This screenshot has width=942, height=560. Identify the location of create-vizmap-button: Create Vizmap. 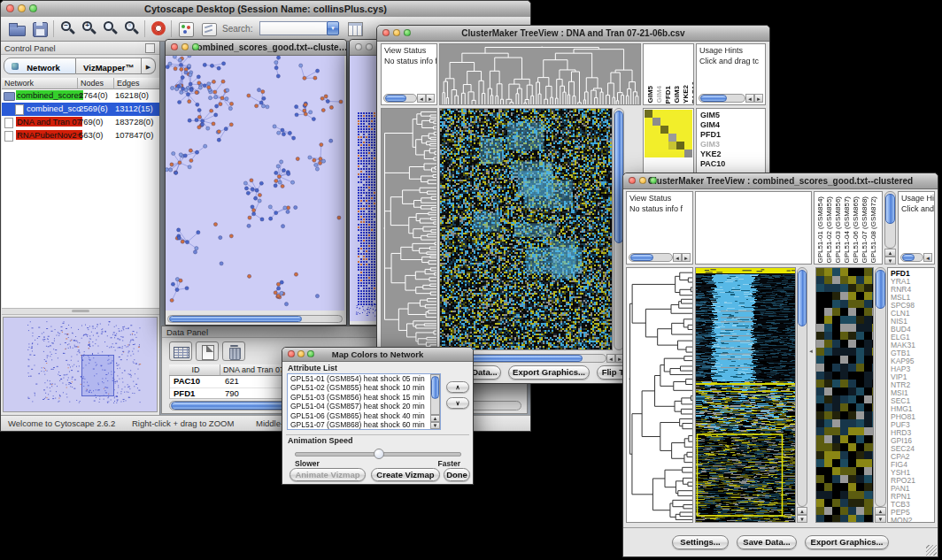
(405, 474).